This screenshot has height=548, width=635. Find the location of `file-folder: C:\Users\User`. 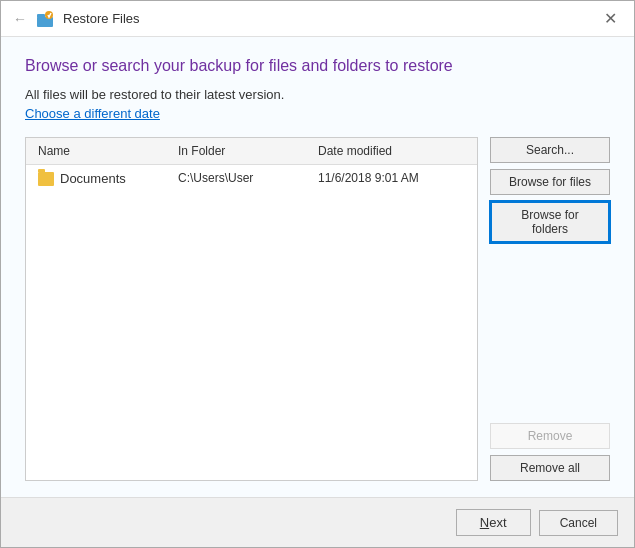

file-folder: C:\Users\User is located at coordinates (244, 178).